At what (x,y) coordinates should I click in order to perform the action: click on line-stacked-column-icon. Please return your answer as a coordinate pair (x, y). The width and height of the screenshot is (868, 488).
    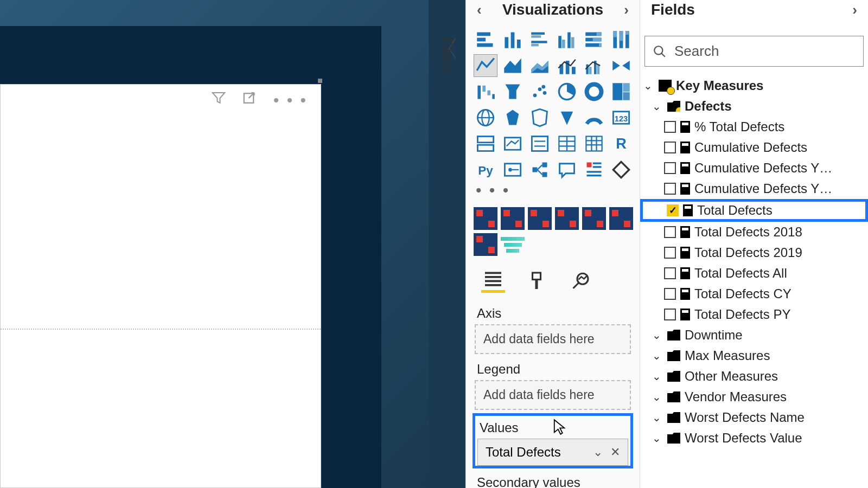
    Looking at the image, I should click on (567, 66).